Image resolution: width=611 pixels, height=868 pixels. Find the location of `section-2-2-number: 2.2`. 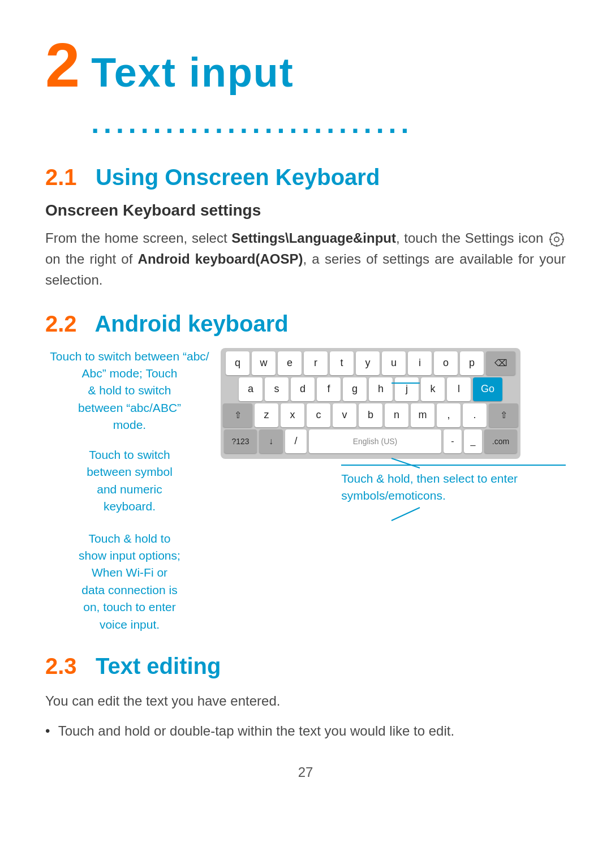

section-2-2-number: 2.2 is located at coordinates (61, 324).